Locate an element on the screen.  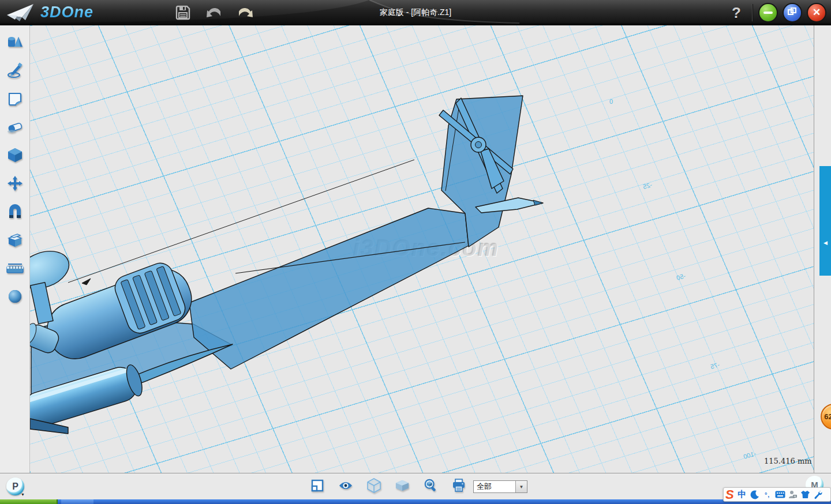
profile-person-icon is located at coordinates (793, 495).